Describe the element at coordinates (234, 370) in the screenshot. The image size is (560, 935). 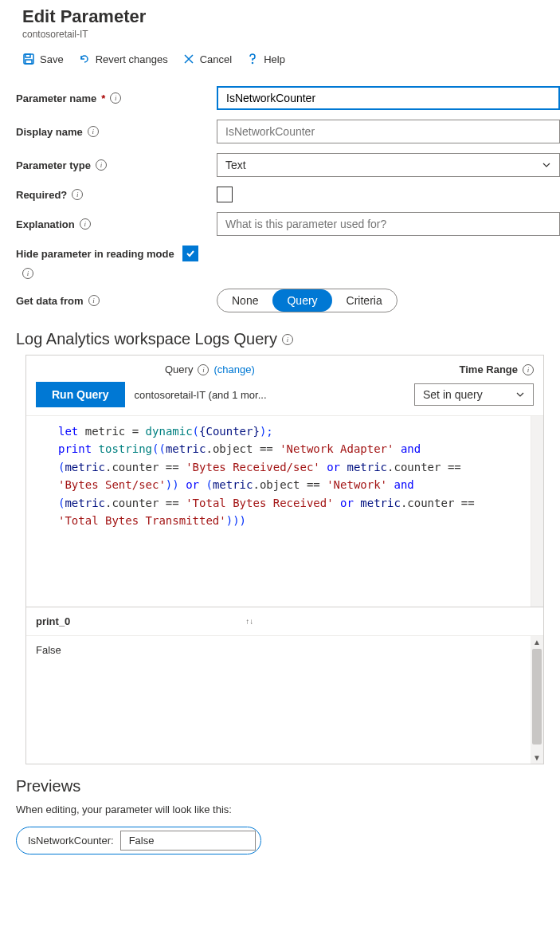
I see `change-link: (change)` at that location.